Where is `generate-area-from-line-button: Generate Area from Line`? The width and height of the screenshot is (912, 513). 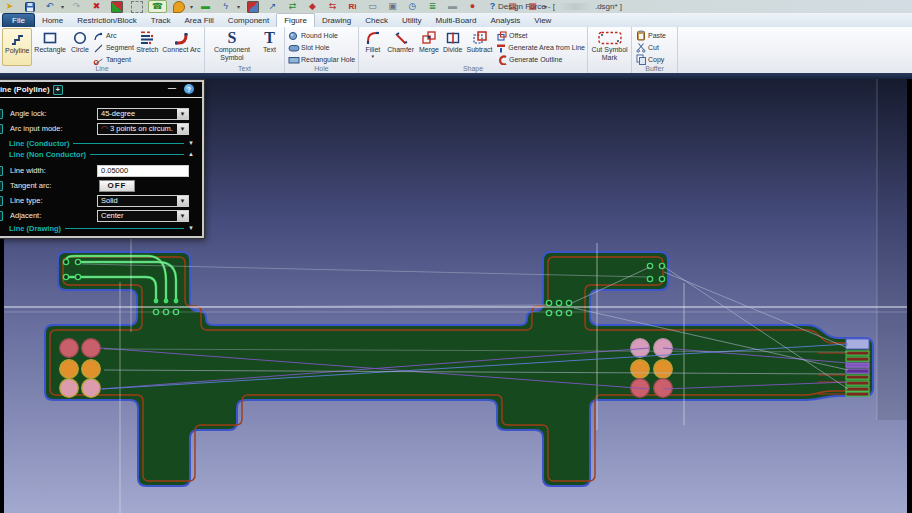 generate-area-from-line-button: Generate Area from Line is located at coordinates (540, 48).